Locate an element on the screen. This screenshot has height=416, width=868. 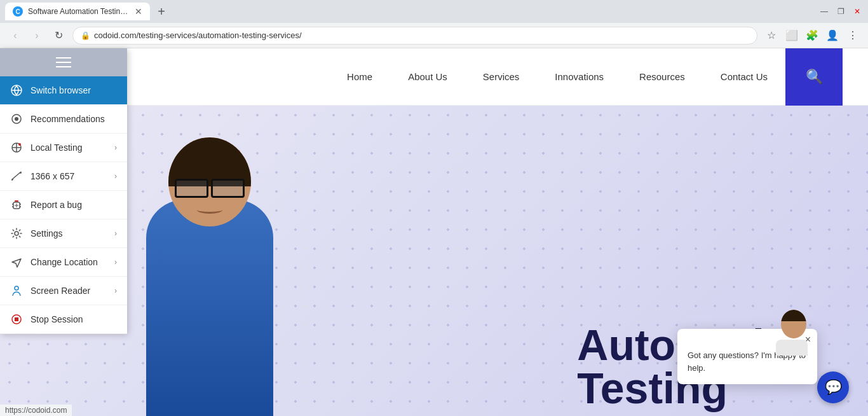
sidebar-item-screen-reader: Screen Reader › is located at coordinates (64, 291).